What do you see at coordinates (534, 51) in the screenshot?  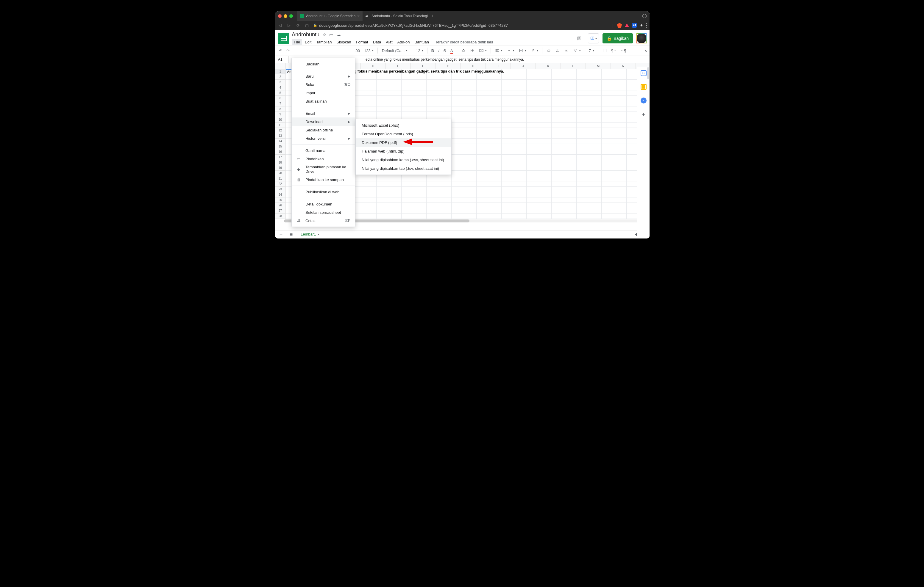 I see `text-rotate-icon` at bounding box center [534, 51].